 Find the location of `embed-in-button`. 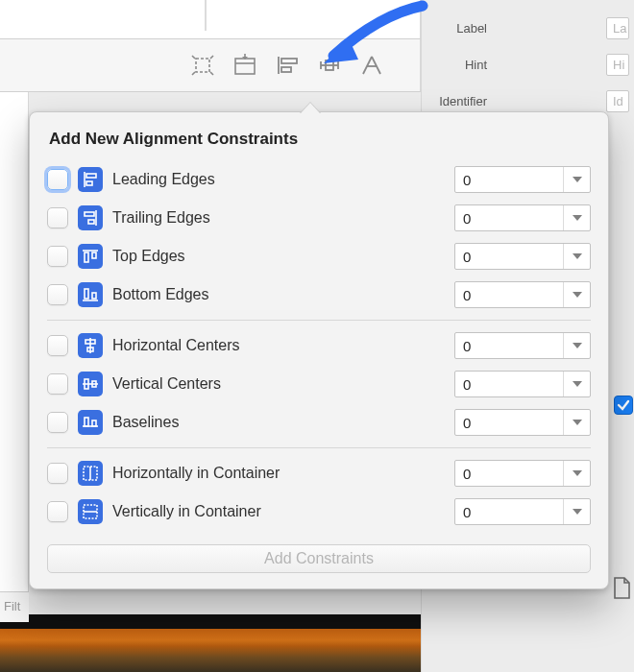

embed-in-button is located at coordinates (245, 65).